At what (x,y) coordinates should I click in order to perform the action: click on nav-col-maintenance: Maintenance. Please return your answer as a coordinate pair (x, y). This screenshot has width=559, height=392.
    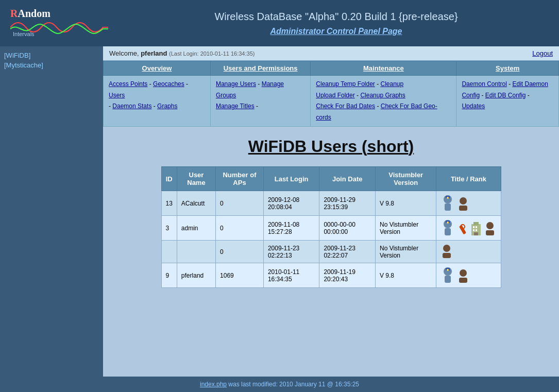
    Looking at the image, I should click on (383, 69).